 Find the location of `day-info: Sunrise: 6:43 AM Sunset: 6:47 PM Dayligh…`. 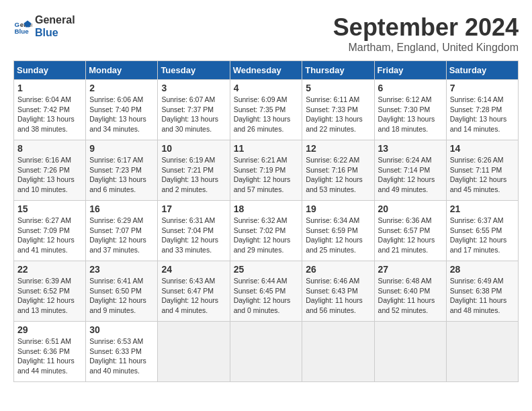

day-info: Sunrise: 6:43 AM Sunset: 6:47 PM Dayligh… is located at coordinates (193, 295).